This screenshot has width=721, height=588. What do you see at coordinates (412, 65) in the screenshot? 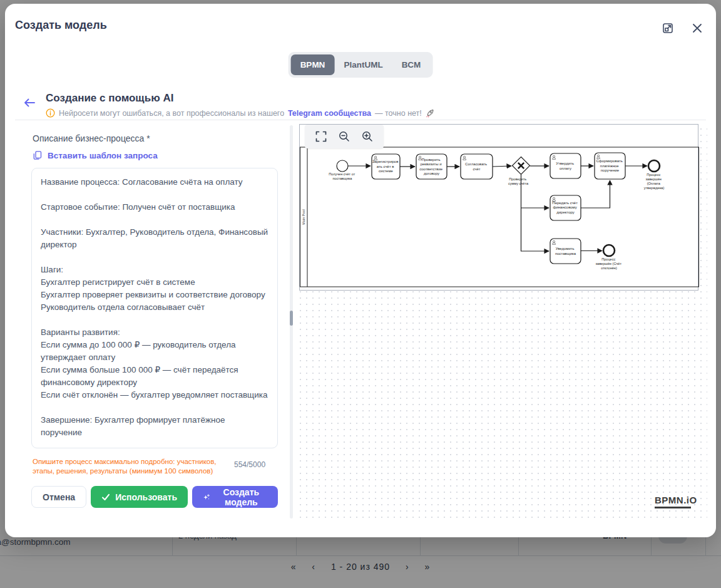
I see `tab-bcm: BCM` at bounding box center [412, 65].